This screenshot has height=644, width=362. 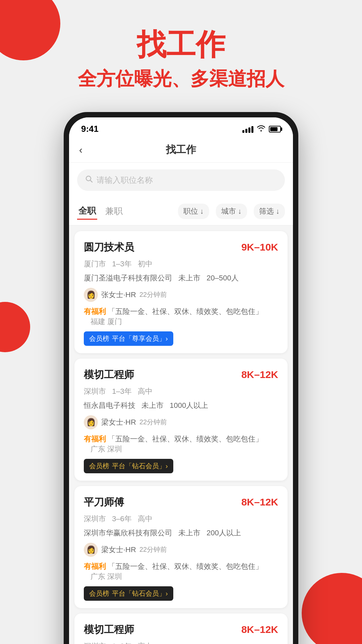 I want to click on signal-bars-icon, so click(x=248, y=129).